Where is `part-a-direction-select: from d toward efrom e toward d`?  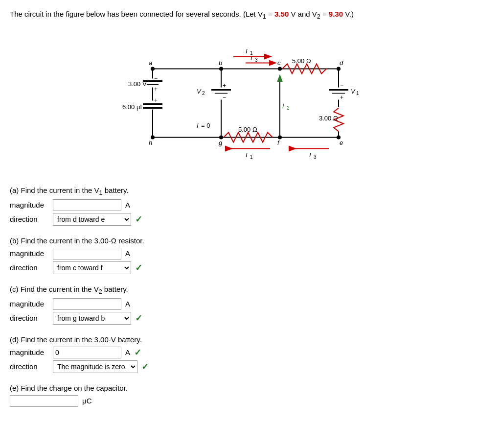
part-a-direction-select: from d toward efrom e toward d is located at coordinates (92, 219).